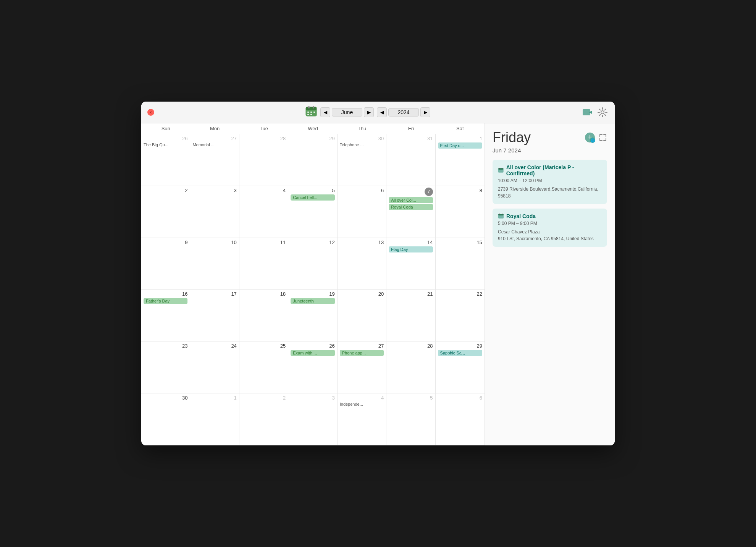  What do you see at coordinates (166, 316) in the screenshot?
I see `calendar-cell: 16Father's Day` at bounding box center [166, 316].